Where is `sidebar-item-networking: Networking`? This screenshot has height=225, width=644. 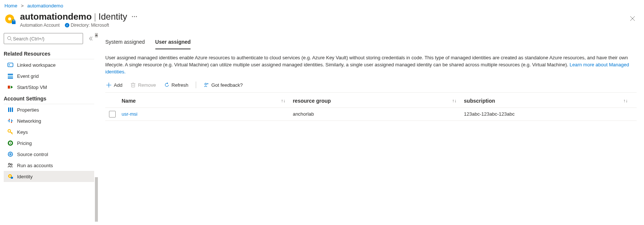 sidebar-item-networking: Networking is located at coordinates (49, 121).